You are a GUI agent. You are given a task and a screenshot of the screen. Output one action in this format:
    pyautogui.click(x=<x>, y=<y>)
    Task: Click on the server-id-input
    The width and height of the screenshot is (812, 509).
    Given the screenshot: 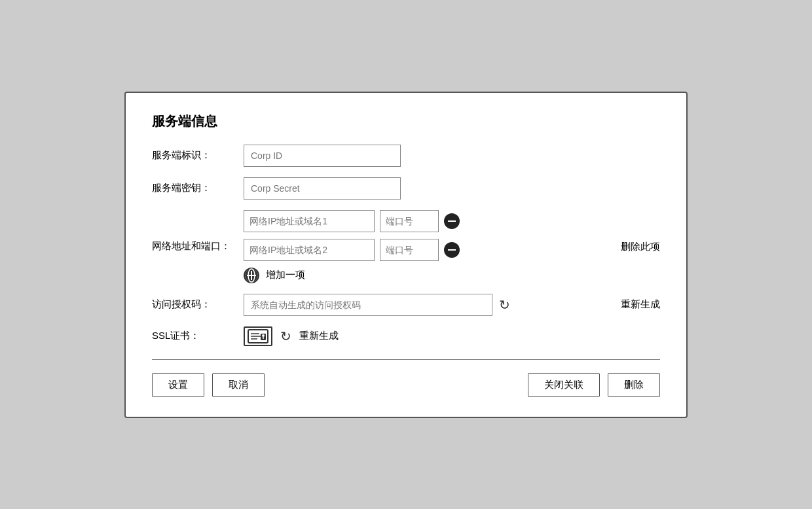 What is the action you would take?
    pyautogui.click(x=322, y=156)
    